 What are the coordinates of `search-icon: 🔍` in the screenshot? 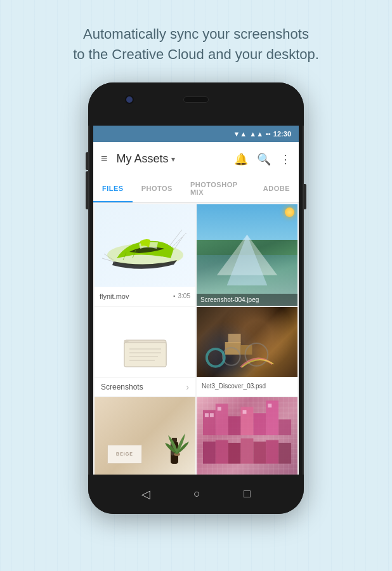 It's located at (264, 159).